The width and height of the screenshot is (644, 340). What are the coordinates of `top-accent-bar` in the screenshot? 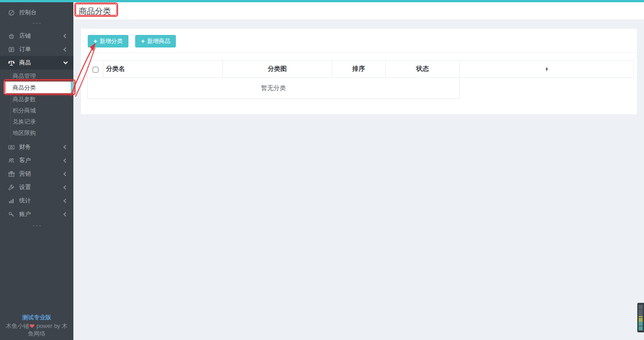 It's located at (322, 1).